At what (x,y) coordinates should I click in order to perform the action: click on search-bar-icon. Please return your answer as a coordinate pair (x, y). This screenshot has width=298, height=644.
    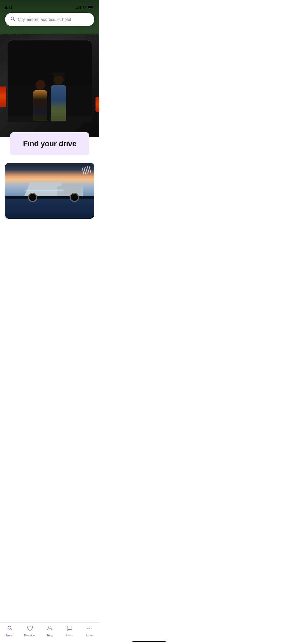
    Looking at the image, I should click on (13, 19).